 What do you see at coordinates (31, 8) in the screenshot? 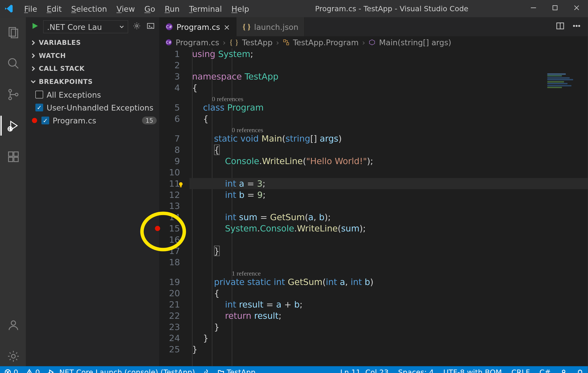
I see `menu-file: File` at bounding box center [31, 8].